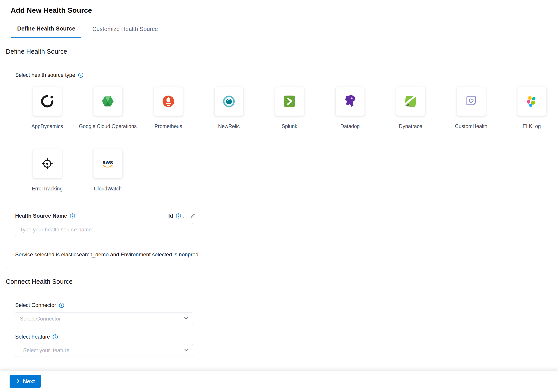 Image resolution: width=558 pixels, height=392 pixels. Describe the element at coordinates (471, 101) in the screenshot. I see `health-source-tile-customhealth` at that location.